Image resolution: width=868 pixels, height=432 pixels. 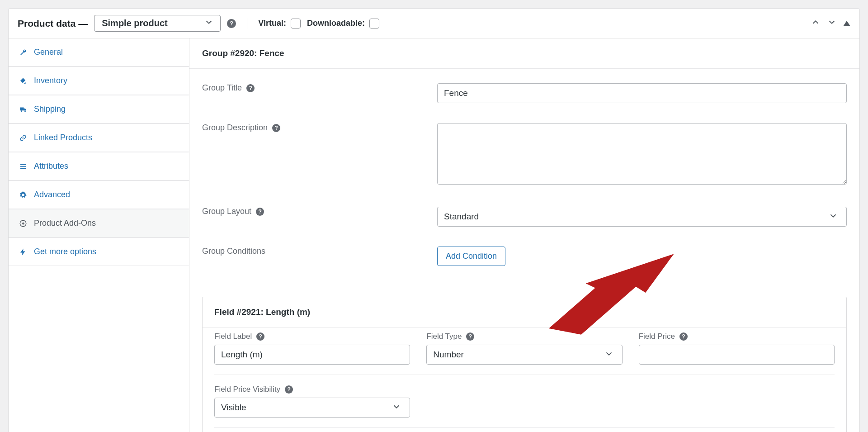 What do you see at coordinates (99, 223) in the screenshot?
I see `tab-product-addons: Product Add-Ons` at bounding box center [99, 223].